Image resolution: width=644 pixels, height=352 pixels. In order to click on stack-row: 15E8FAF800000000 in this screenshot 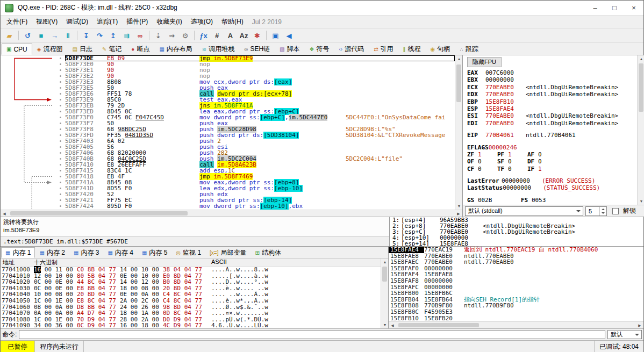, I will do `click(516, 281)`.